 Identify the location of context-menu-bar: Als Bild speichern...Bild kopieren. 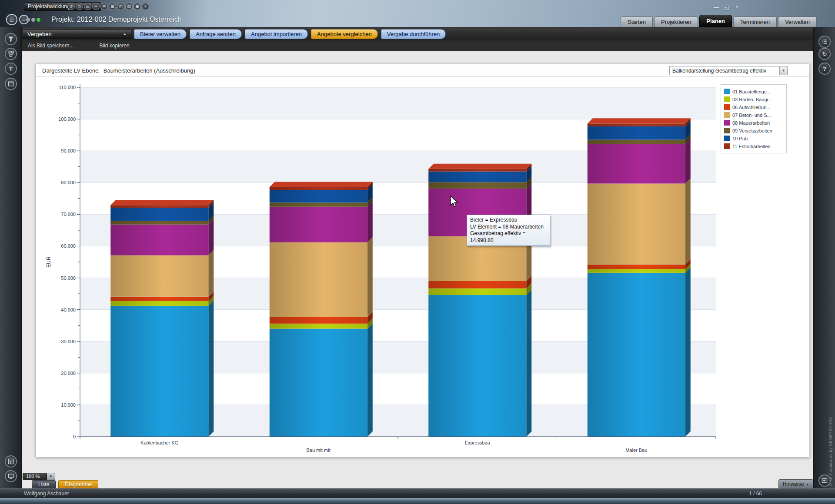
(418, 46).